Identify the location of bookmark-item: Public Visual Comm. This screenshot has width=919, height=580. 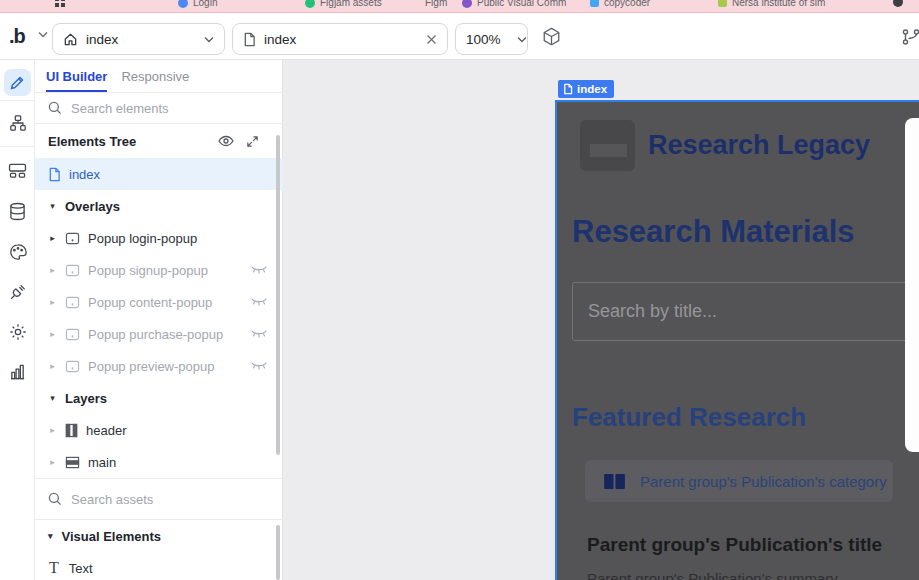
(514, 4).